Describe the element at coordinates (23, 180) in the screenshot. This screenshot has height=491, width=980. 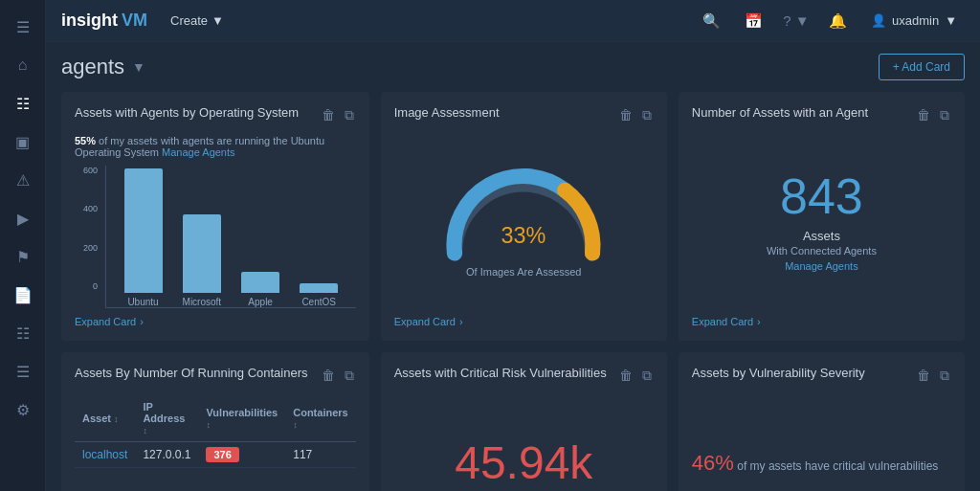
I see `sidebar-vulnerabilities: ⚠` at that location.